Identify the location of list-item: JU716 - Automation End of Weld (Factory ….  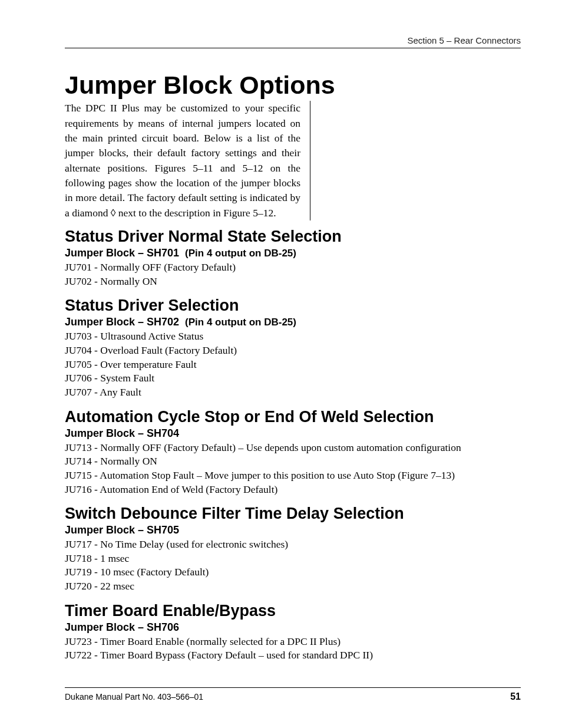
(293, 490).